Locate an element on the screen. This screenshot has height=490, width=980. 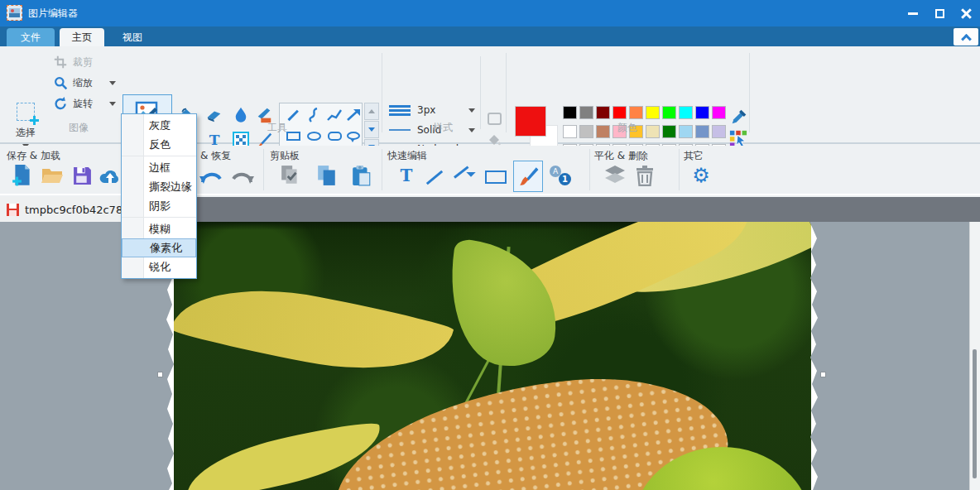
tab-view: 视图 is located at coordinates (132, 37).